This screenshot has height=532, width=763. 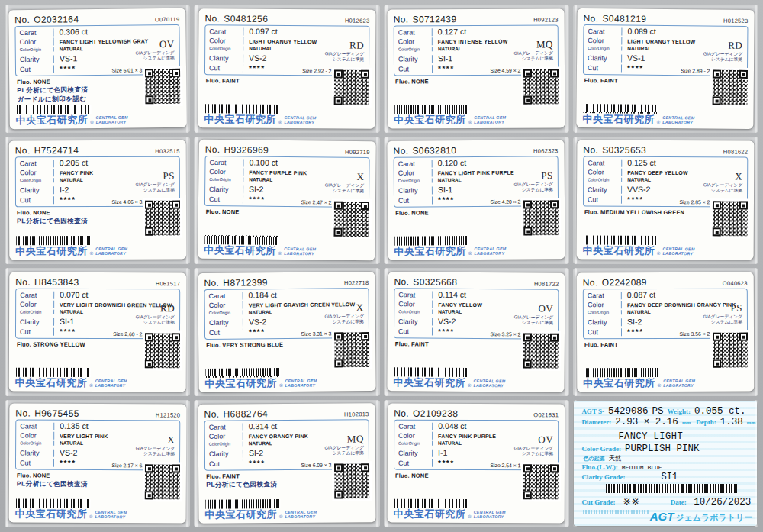 What do you see at coordinates (287, 332) in the screenshot?
I see `card-slot: No.H8712399 H022718 Carat 0.184 ct Color…` at bounding box center [287, 332].